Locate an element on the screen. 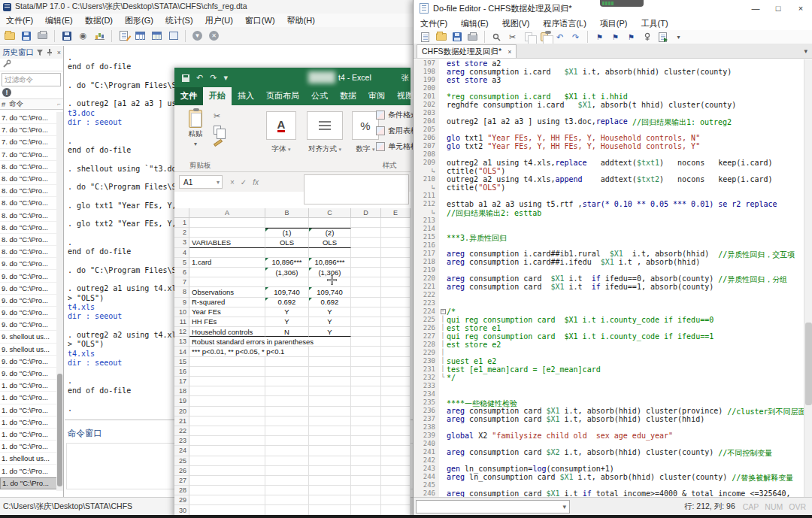 This screenshot has height=518, width=812. row-header-15: 15 is located at coordinates (182, 362).